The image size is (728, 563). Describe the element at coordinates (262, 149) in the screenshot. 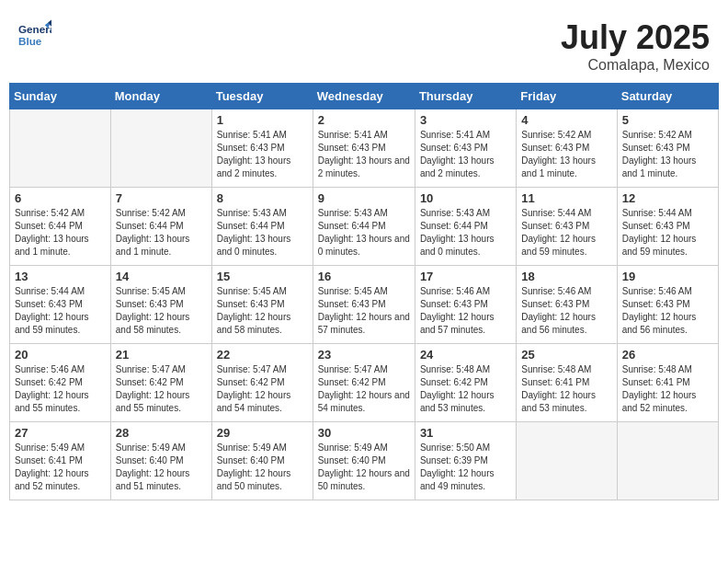

I see `calendar-cell-w1-d3: 1Sunrise: 5:41 AM Sunset: 6:43 PM Daylig…` at that location.